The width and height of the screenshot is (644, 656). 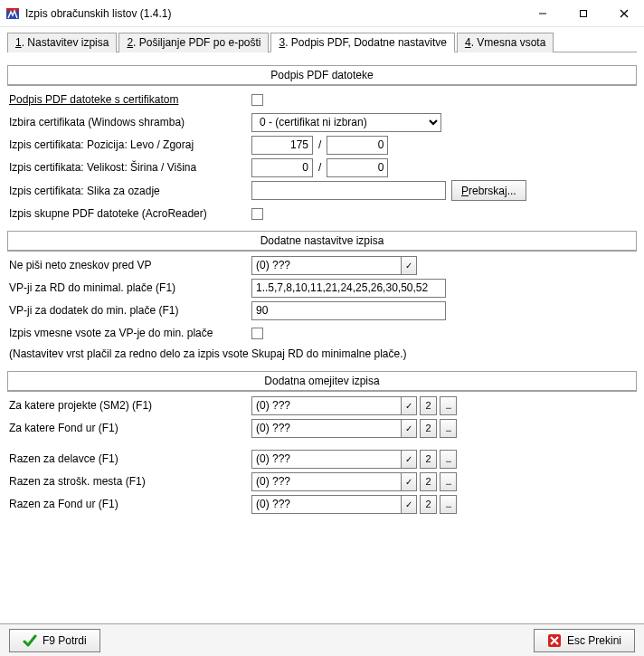 What do you see at coordinates (582, 14) in the screenshot?
I see `window-buttons` at bounding box center [582, 14].